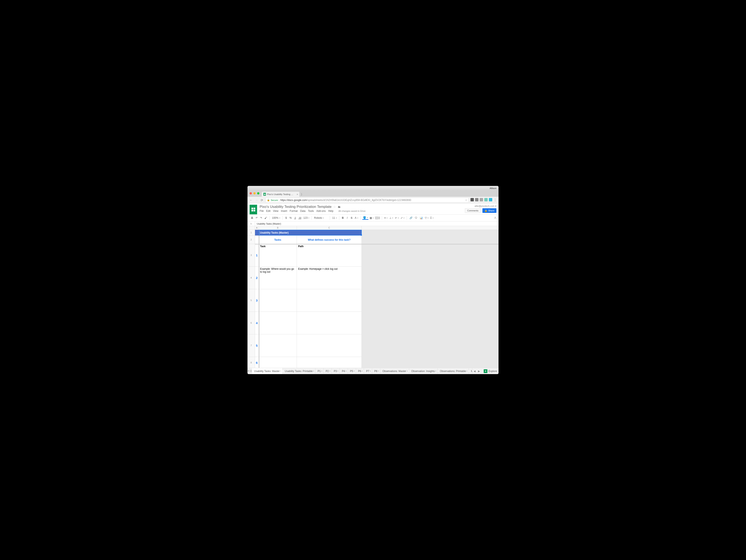 Image resolution: width=746 pixels, height=560 pixels. I want to click on cell-c4: Example: Homepage > click log out, so click(329, 278).